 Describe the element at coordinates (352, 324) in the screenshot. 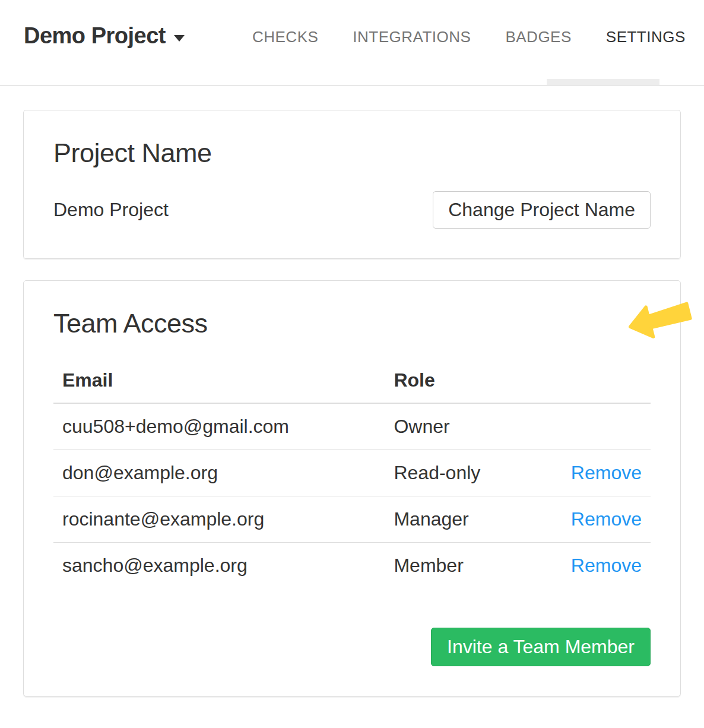

I see `team-access-card-title: Team Access` at that location.